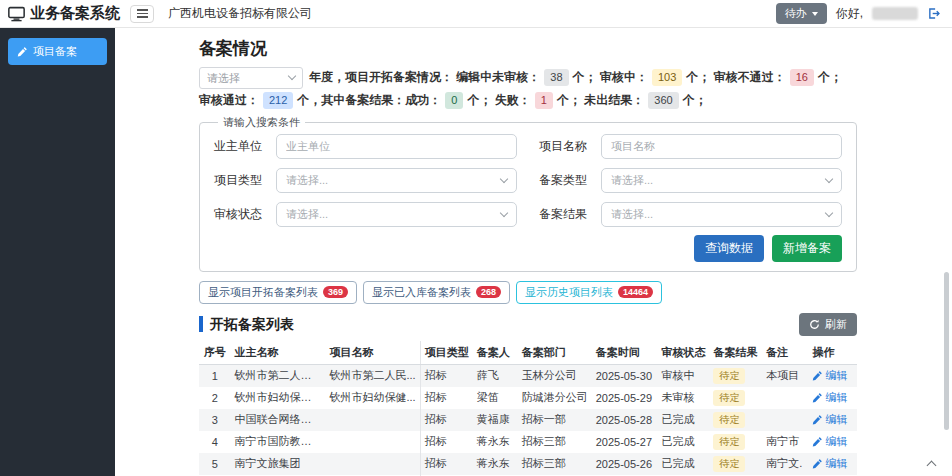 The height and width of the screenshot is (476, 952). I want to click on project-type-select: 请选择..., so click(396, 180).